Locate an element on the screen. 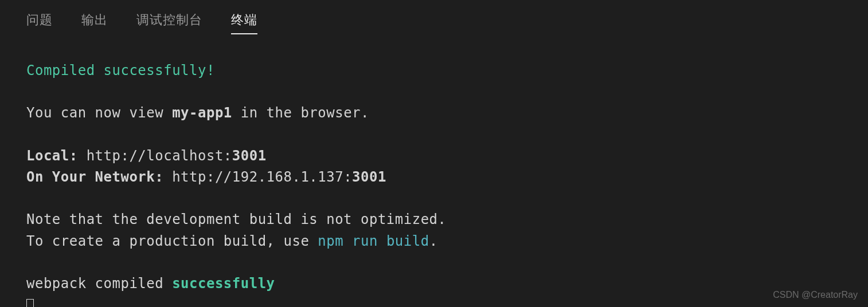 The height and width of the screenshot is (307, 868). local-url: http://localhost: is located at coordinates (159, 156).